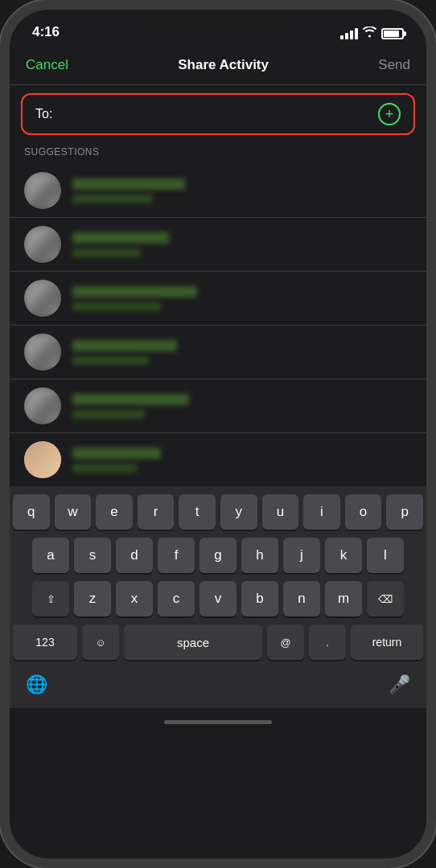  Describe the element at coordinates (343, 599) in the screenshot. I see `key-m: m` at that location.